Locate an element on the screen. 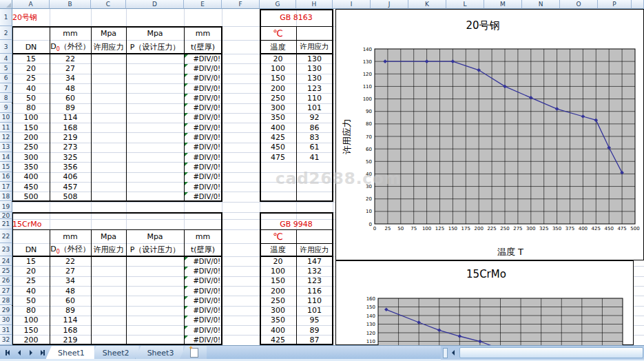 This screenshot has height=361, width=644. cell-7-14: 475 is located at coordinates (278, 157).